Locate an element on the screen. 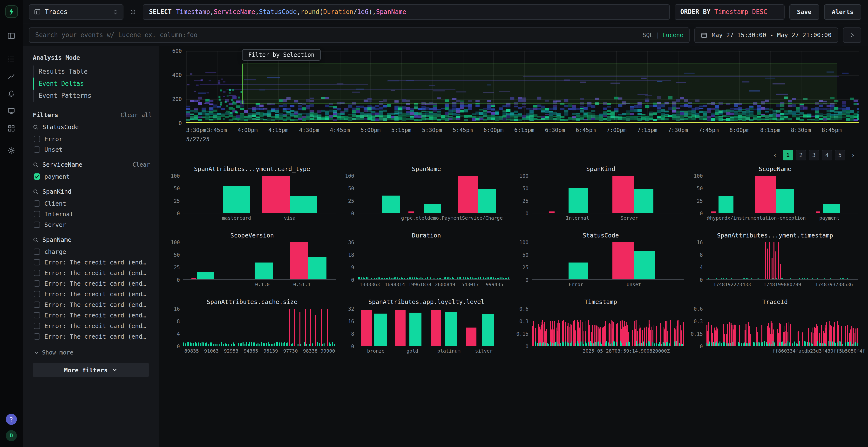 The height and width of the screenshot is (447, 868). line-chart-icon is located at coordinates (11, 76).